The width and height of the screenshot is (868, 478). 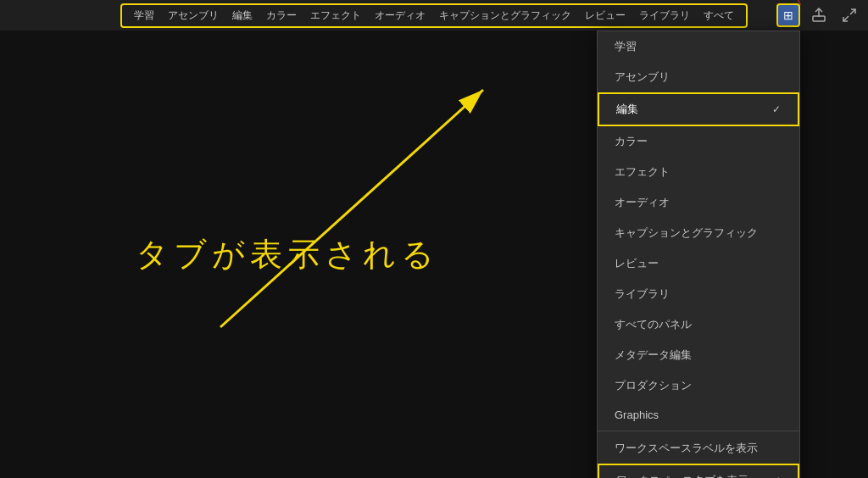 I want to click on dropdown-item-effect: エフェクト, so click(x=698, y=172).